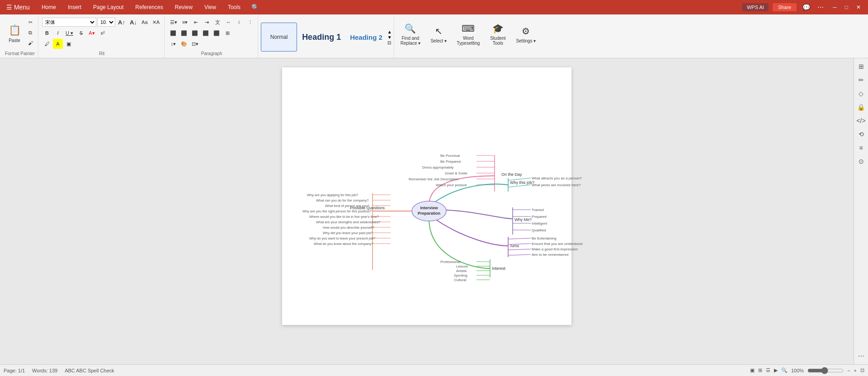 Image resolution: width=868 pixels, height=376 pixels. I want to click on words-status: Words: 139, so click(45, 371).